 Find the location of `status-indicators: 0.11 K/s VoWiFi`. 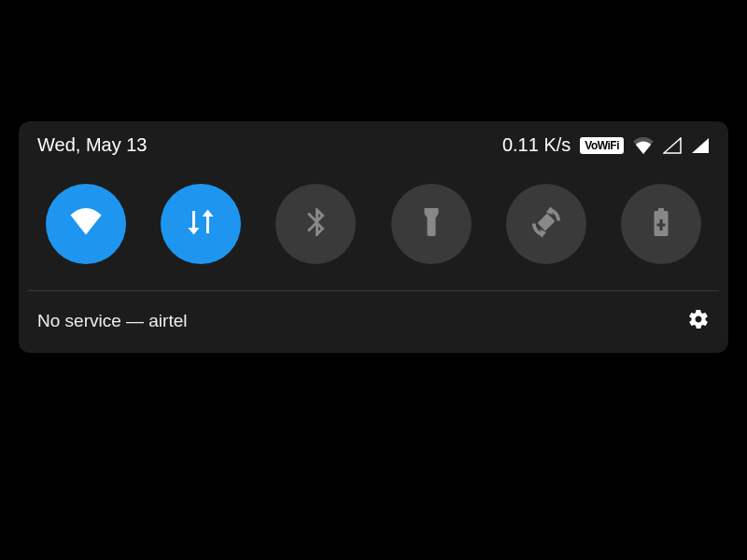

status-indicators: 0.11 K/s VoWiFi is located at coordinates (606, 146).